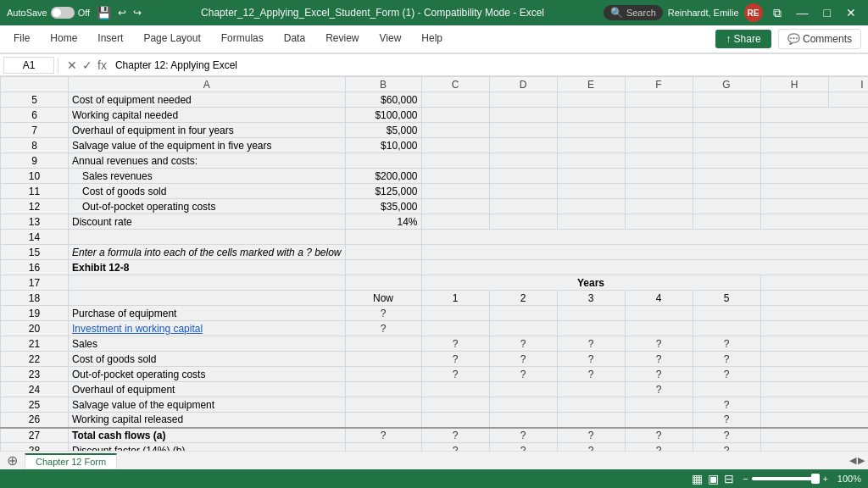  What do you see at coordinates (72, 65) in the screenshot?
I see `cancel-formula-button: ✕` at bounding box center [72, 65].